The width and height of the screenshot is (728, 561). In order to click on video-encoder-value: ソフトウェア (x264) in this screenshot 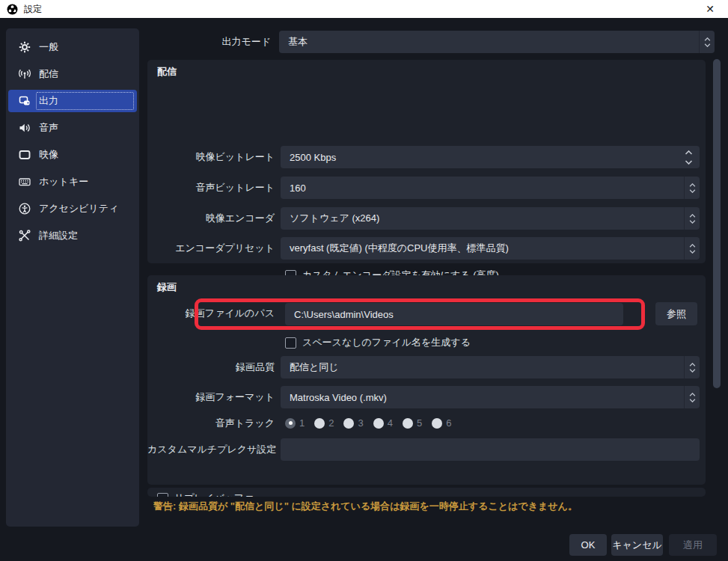, I will do `click(334, 218)`.